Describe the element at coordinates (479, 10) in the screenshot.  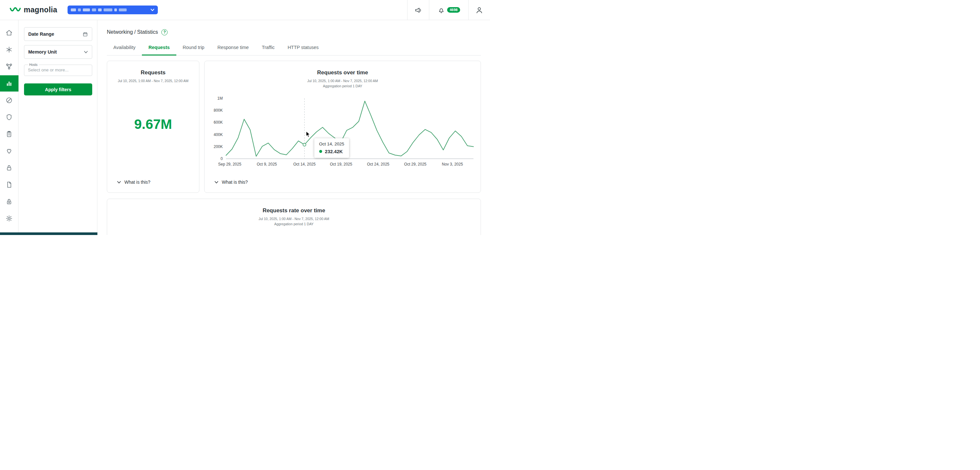
I see `user-icon` at that location.